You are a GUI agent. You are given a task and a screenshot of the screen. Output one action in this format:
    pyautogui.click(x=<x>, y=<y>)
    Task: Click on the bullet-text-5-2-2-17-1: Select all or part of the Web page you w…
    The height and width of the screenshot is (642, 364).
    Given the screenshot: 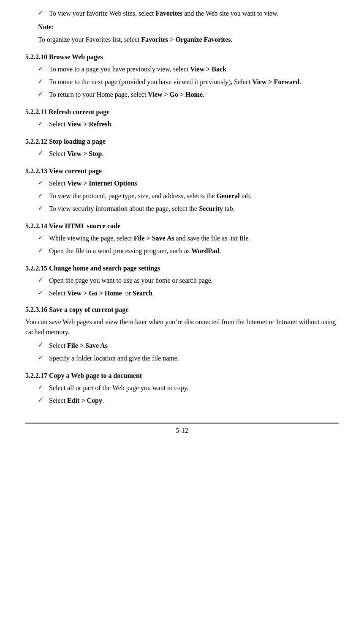 What is the action you would take?
    pyautogui.click(x=194, y=388)
    